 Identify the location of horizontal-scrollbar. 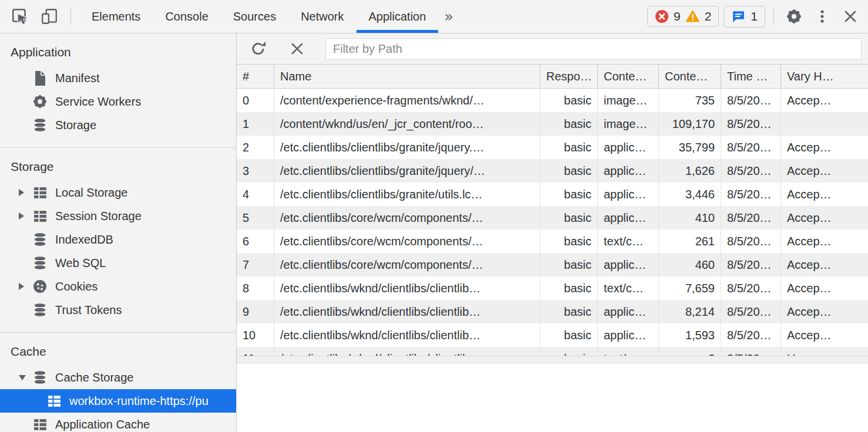
(552, 359).